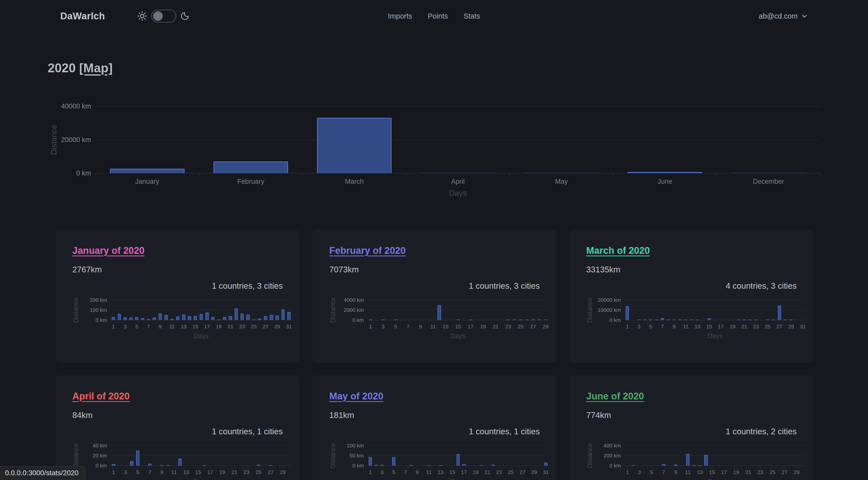  Describe the element at coordinates (356, 396) in the screenshot. I see `month-link-may: May of 2020` at that location.